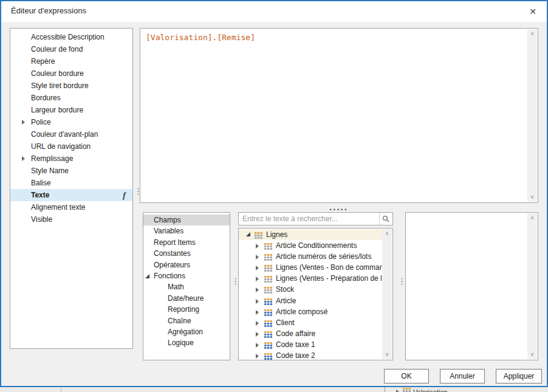 The image size is (548, 392). Describe the element at coordinates (187, 287) in the screenshot. I see `category-item-math: Math` at that location.